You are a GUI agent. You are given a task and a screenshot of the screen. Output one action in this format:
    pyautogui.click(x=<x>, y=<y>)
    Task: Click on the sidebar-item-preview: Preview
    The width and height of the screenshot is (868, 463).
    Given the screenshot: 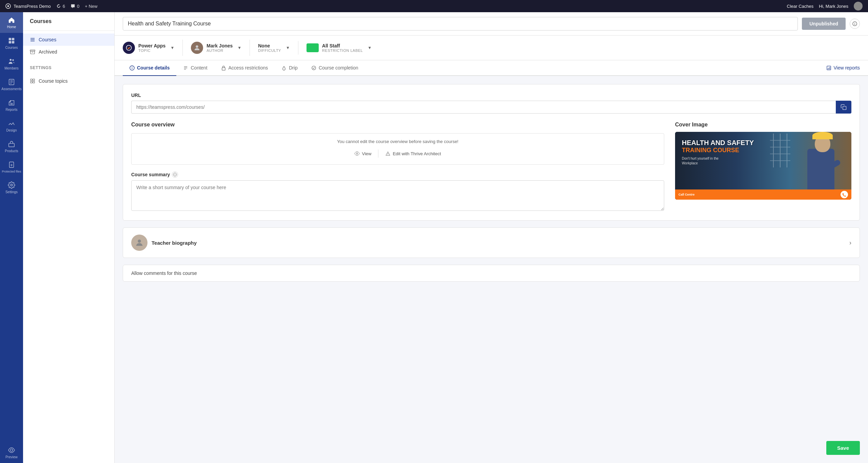 What is the action you would take?
    pyautogui.click(x=12, y=453)
    